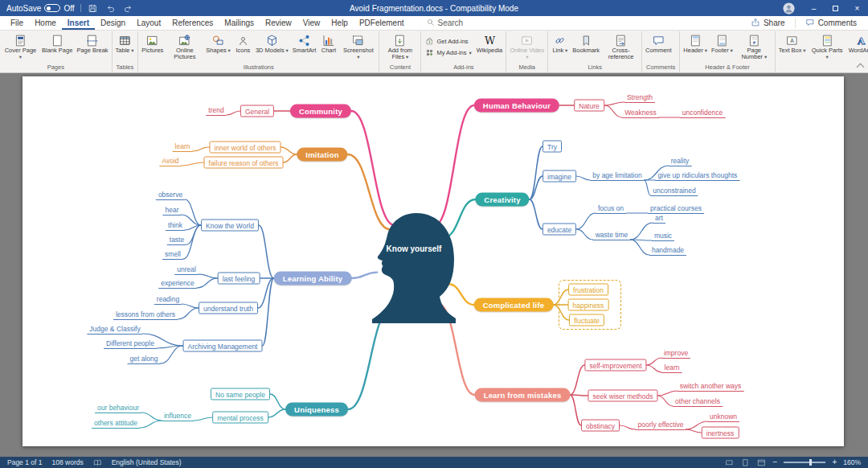  Describe the element at coordinates (177, 240) in the screenshot. I see `mindmap-node-taste: taste` at that location.